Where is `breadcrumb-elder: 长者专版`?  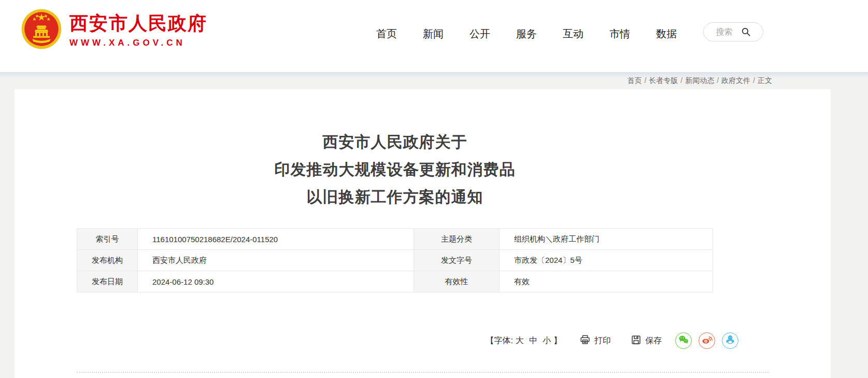 breadcrumb-elder: 长者专版 is located at coordinates (663, 80).